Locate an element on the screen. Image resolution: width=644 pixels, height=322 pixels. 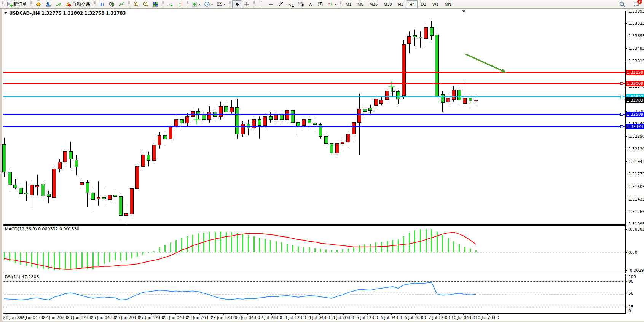
svg-text: 22 Jun 20:00 is located at coordinates (56, 317).